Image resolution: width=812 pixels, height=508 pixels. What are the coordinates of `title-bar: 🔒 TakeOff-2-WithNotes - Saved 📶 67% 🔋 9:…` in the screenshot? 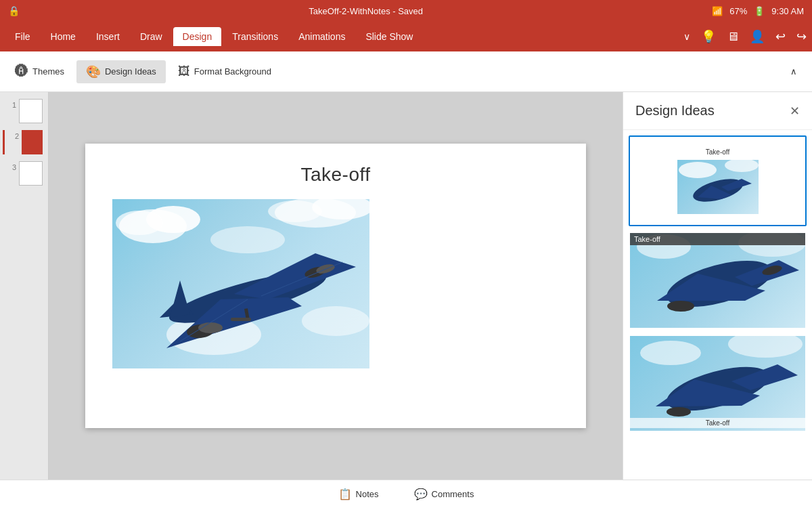 It's located at (406, 11).